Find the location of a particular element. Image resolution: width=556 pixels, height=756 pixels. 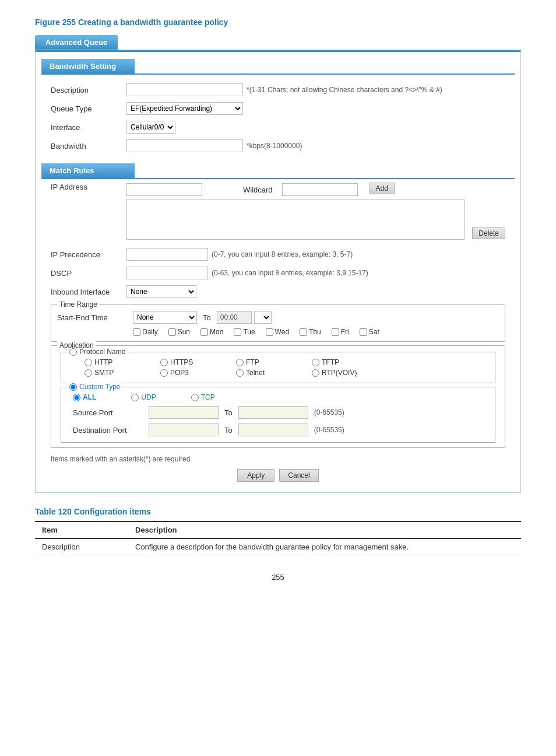

custom-type-box: Custom Type ALL UDP TCP is located at coordinates (278, 415).